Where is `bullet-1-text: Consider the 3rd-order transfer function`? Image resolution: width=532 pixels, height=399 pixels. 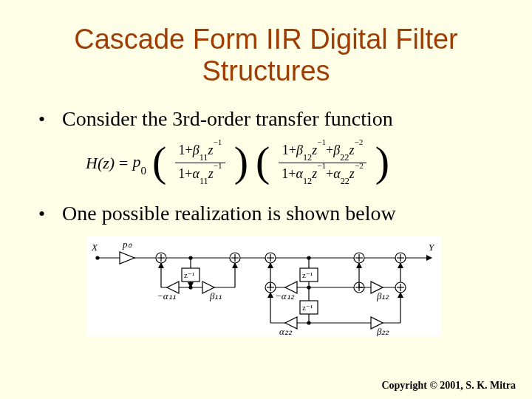
bullet-1-text: Consider the 3rd-order transfer function is located at coordinates (228, 119).